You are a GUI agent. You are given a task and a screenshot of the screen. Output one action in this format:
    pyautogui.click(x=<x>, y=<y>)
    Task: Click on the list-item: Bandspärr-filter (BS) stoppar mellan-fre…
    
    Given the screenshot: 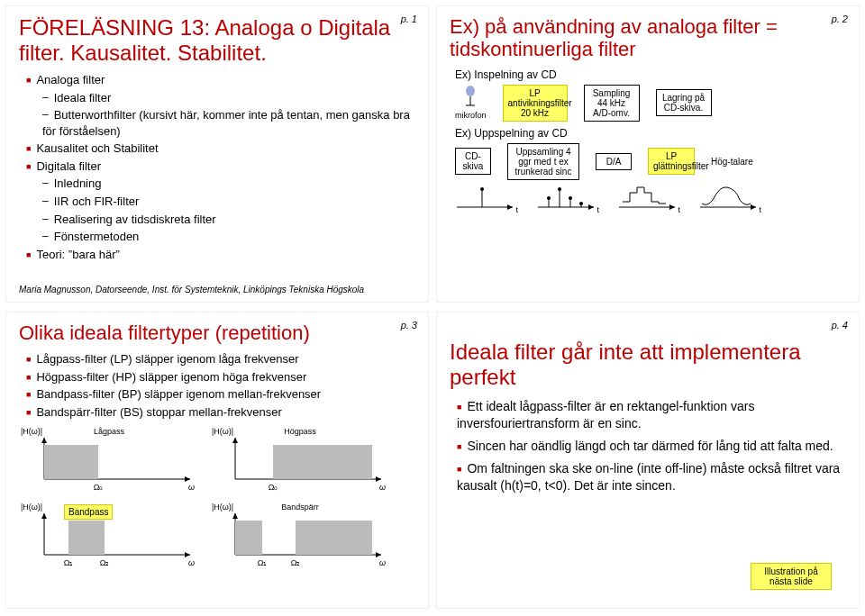 What is the action you would take?
    pyautogui.click(x=221, y=412)
    